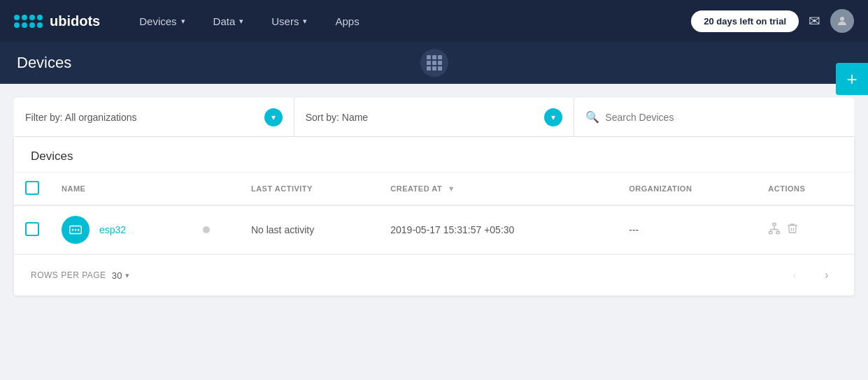 This screenshot has height=380, width=868. Describe the element at coordinates (772, 21) in the screenshot. I see `navbar-right: 20 days left on trial ✉` at that location.